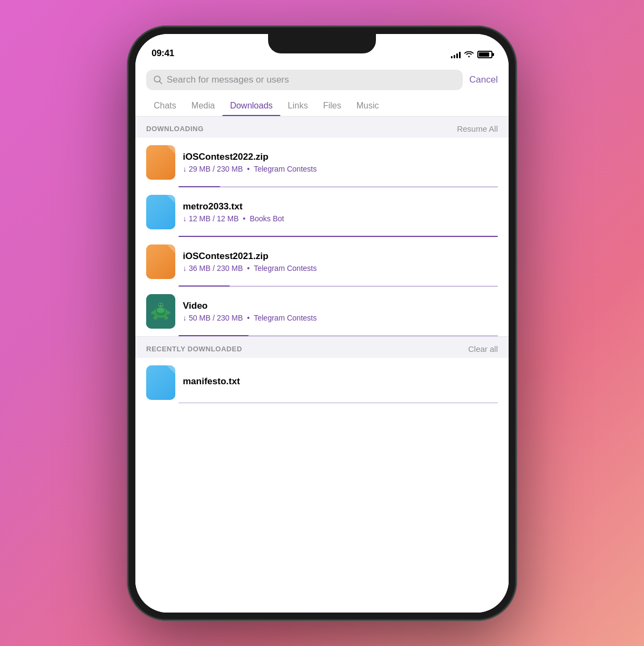 The height and width of the screenshot is (646, 644). I want to click on clear-all-button: Clear all, so click(483, 349).